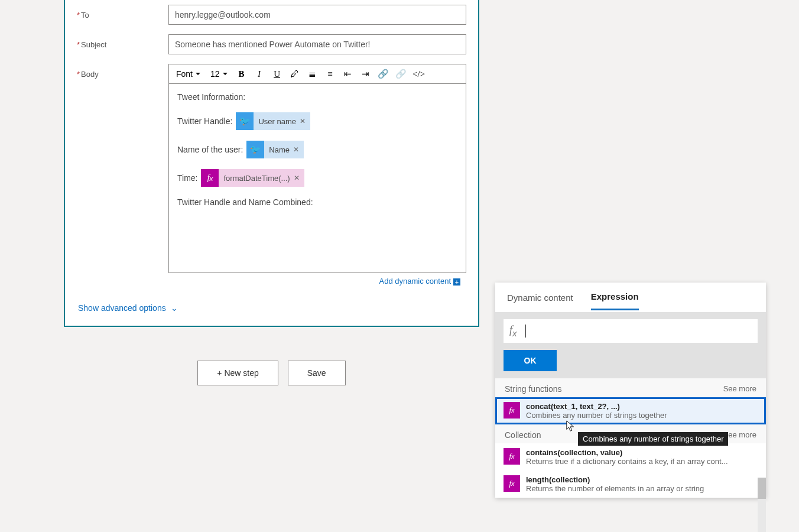 The width and height of the screenshot is (799, 532). Describe the element at coordinates (457, 282) in the screenshot. I see `plus-icon: +` at that location.